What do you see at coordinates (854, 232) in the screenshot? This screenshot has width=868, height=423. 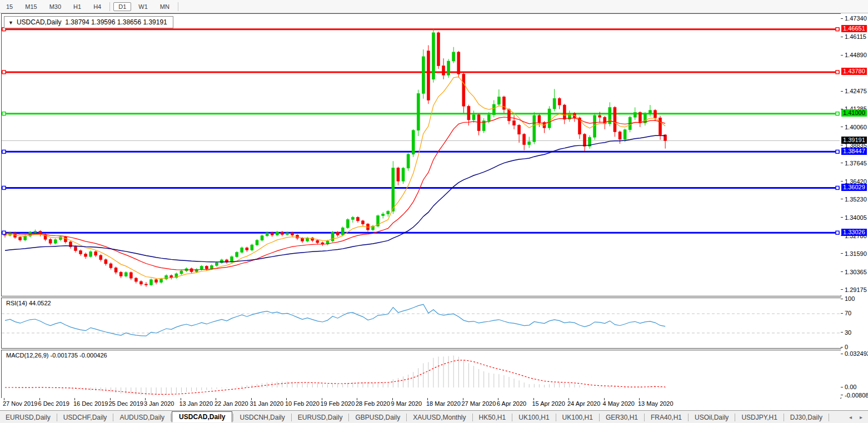 I see `level-price-label: 1.33026` at bounding box center [854, 232].